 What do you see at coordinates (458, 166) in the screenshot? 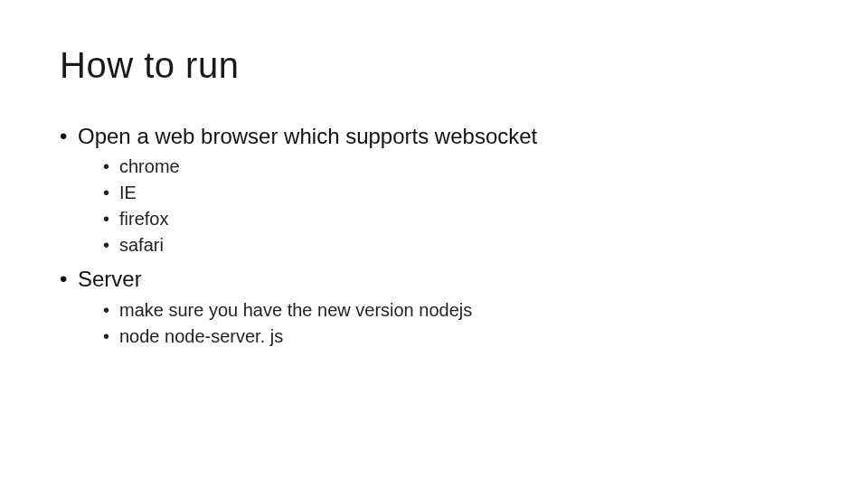
I see `list-item: chrome` at bounding box center [458, 166].